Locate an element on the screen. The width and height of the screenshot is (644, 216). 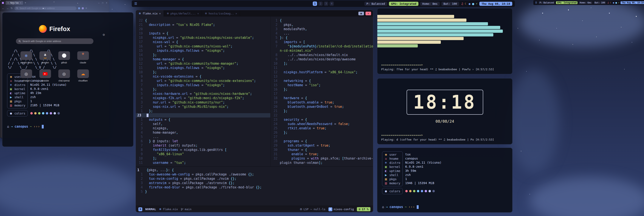
url-bar: Search with Google or enter address is located at coordinates (46, 8).